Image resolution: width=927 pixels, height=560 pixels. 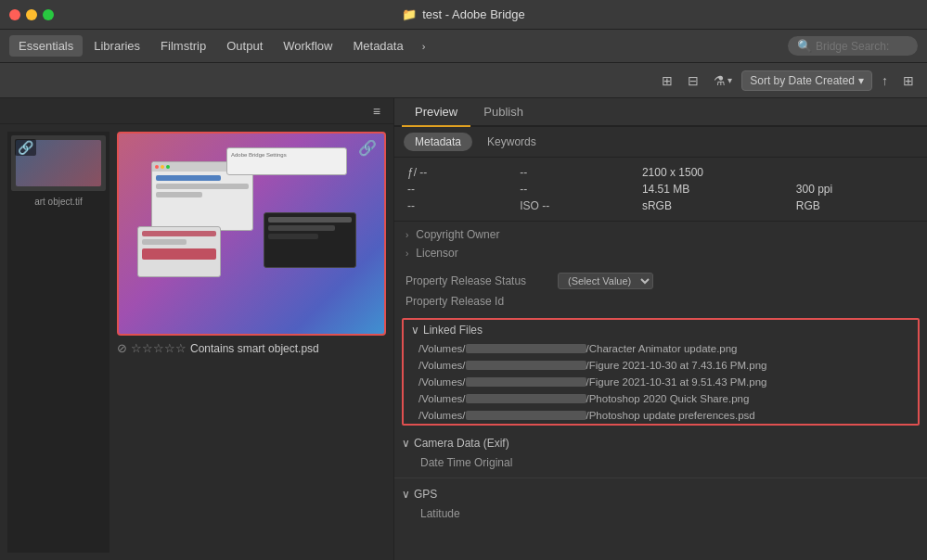 What do you see at coordinates (605, 281) in the screenshot?
I see `property-release-status-select: (Select Value)` at bounding box center [605, 281].